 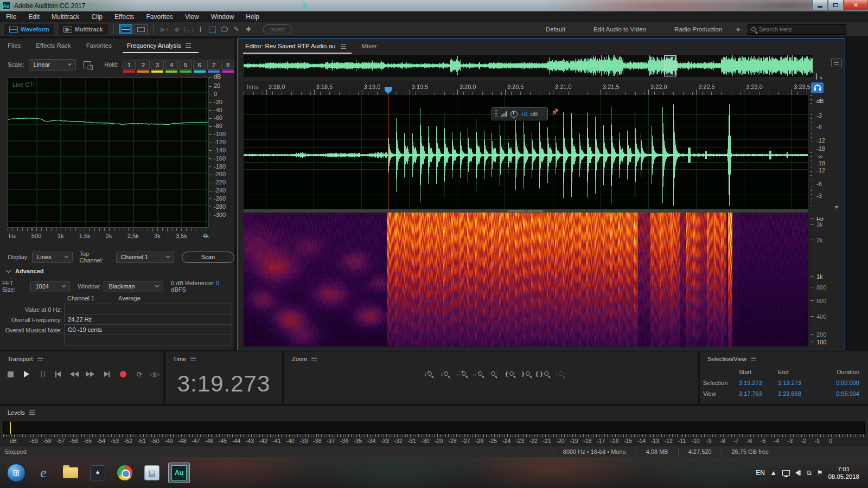 What do you see at coordinates (148, 320) in the screenshot?
I see `fa-table-row: 24,22 Hz` at bounding box center [148, 320].